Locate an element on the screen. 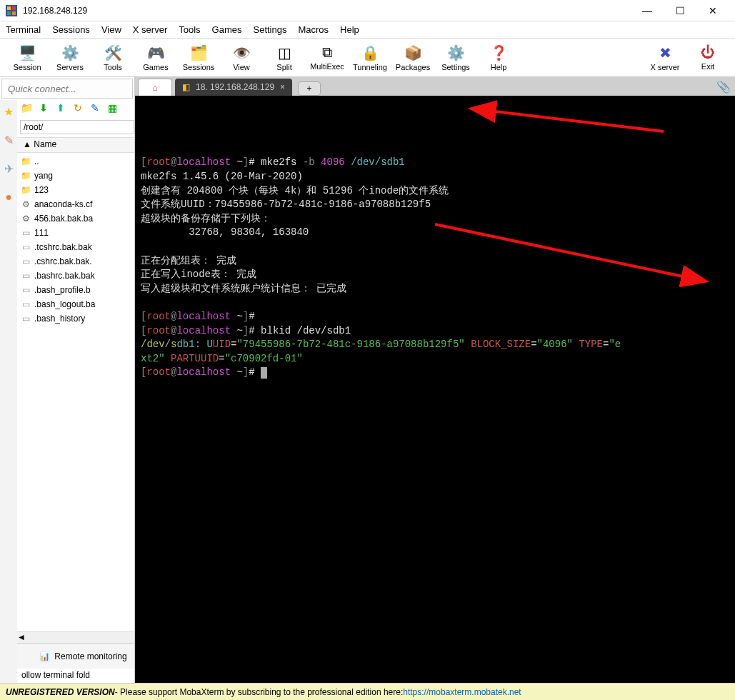  multiexec-button: ⧉MultiExec is located at coordinates (327, 58).